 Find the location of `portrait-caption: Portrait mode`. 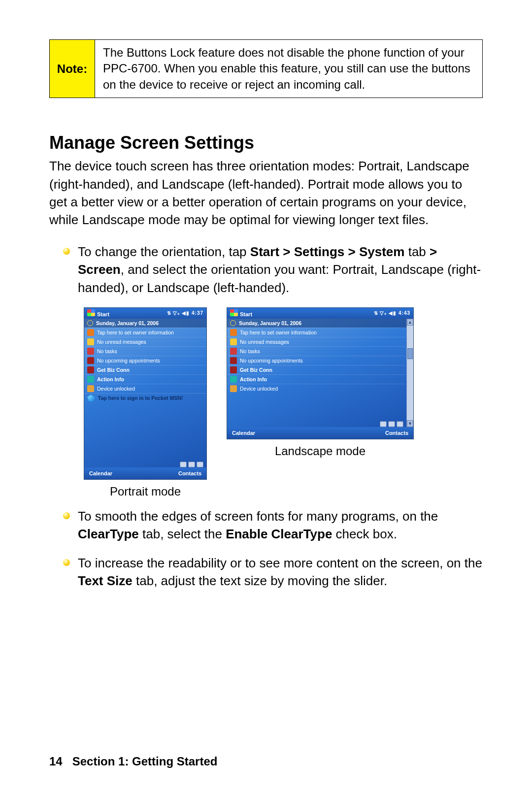

portrait-caption: Portrait mode is located at coordinates (145, 492).